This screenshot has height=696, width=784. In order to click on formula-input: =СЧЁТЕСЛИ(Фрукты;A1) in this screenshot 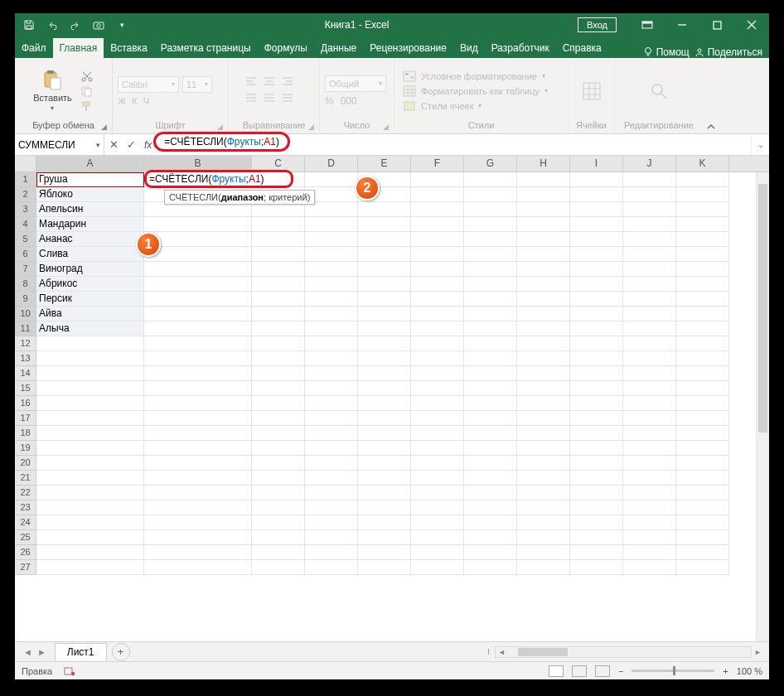, I will do `click(454, 144)`.